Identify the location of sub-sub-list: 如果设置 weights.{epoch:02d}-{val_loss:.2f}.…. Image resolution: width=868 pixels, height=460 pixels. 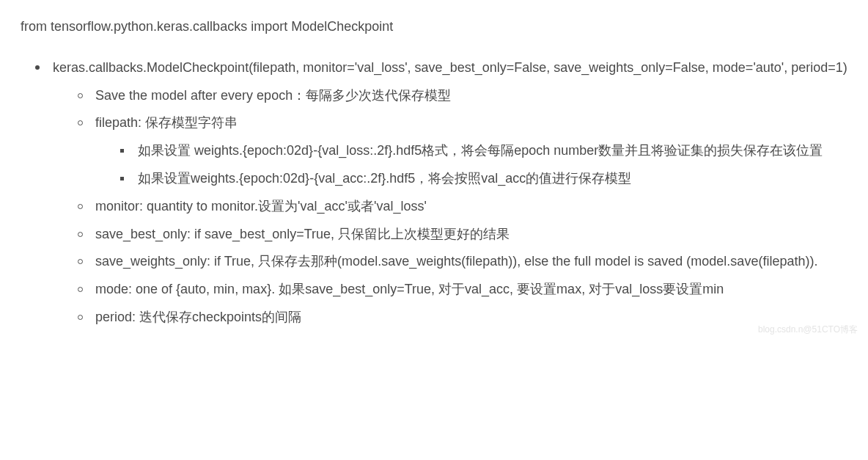
(471, 165).